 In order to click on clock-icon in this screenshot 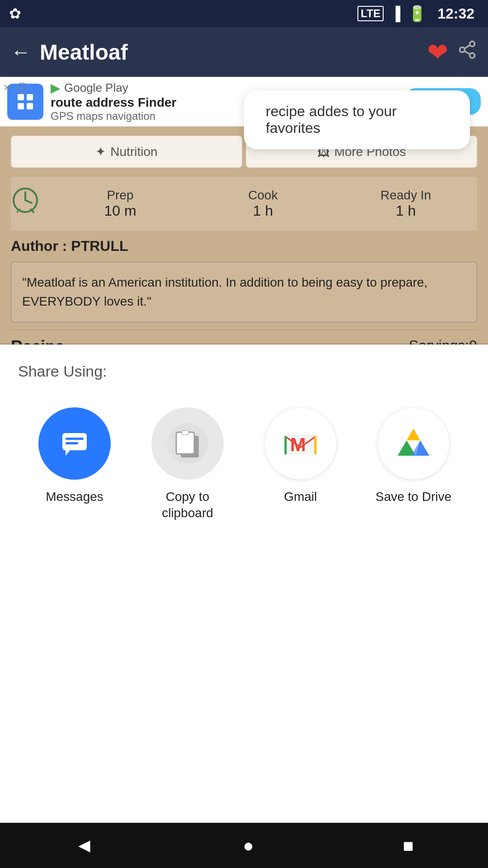, I will do `click(25, 203)`.